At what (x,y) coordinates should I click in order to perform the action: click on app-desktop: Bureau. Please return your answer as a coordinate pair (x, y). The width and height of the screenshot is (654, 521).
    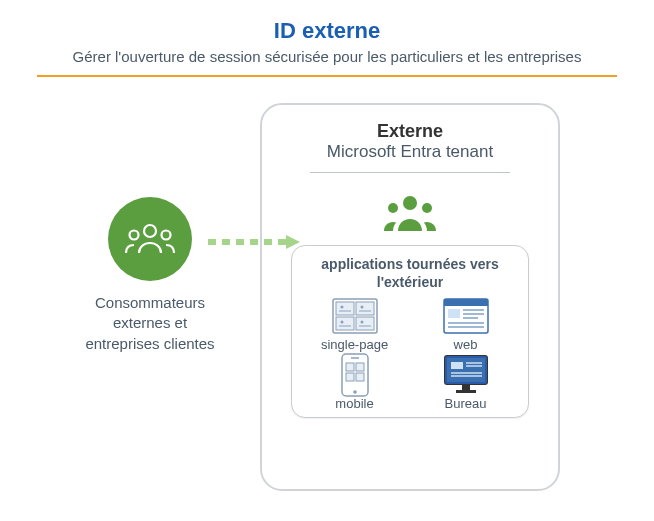
    Looking at the image, I should click on (466, 384).